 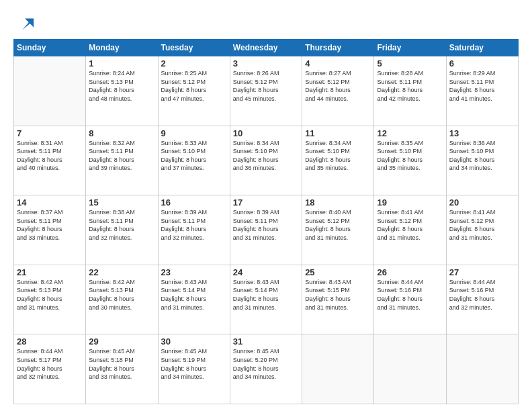 What do you see at coordinates (482, 91) in the screenshot?
I see `calendar-day-cell: 6Sunrise: 8:29 AM Sunset: 5:11 PM Daylig…` at bounding box center [482, 91].